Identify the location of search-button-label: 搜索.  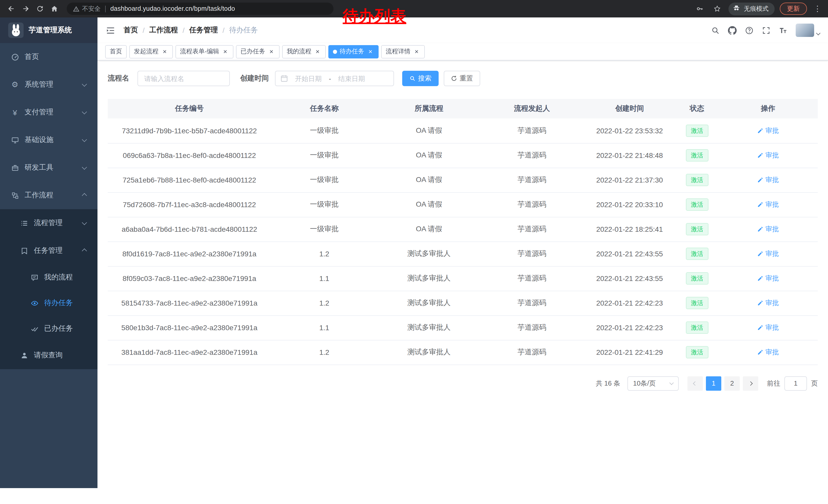
(425, 79).